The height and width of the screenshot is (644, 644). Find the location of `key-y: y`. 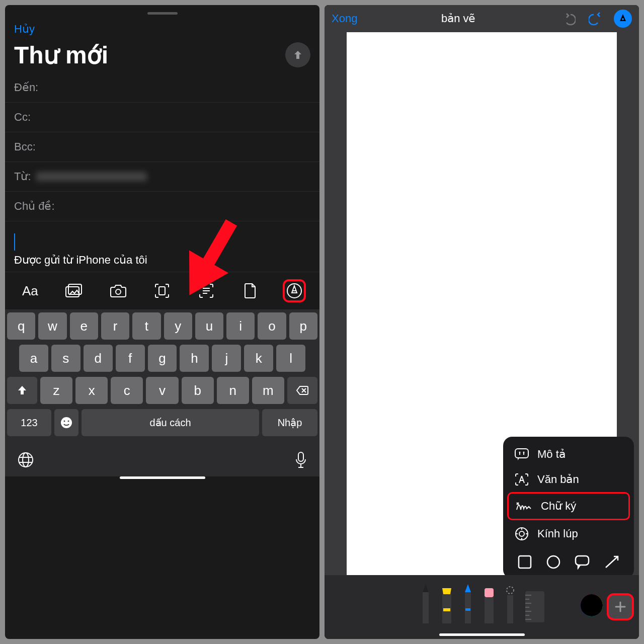

key-y: y is located at coordinates (178, 326).